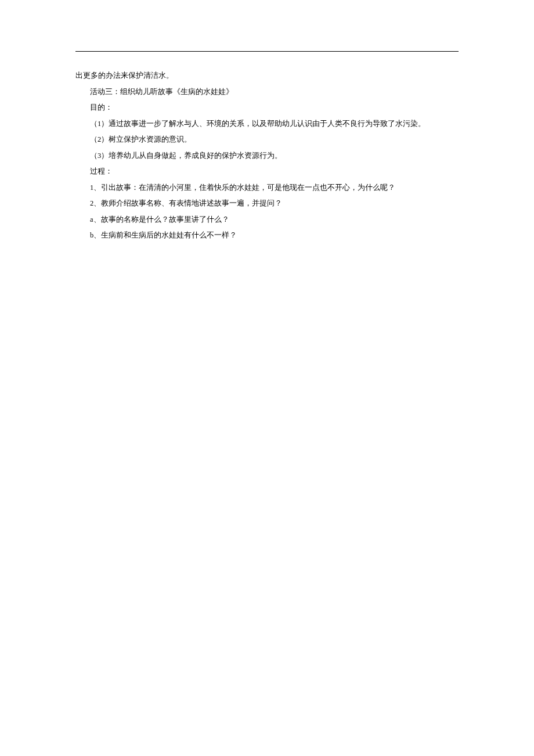 This screenshot has width=534, height=756. Describe the element at coordinates (267, 140) in the screenshot. I see `text-line: （2）树立保护水资源的意识。` at that location.